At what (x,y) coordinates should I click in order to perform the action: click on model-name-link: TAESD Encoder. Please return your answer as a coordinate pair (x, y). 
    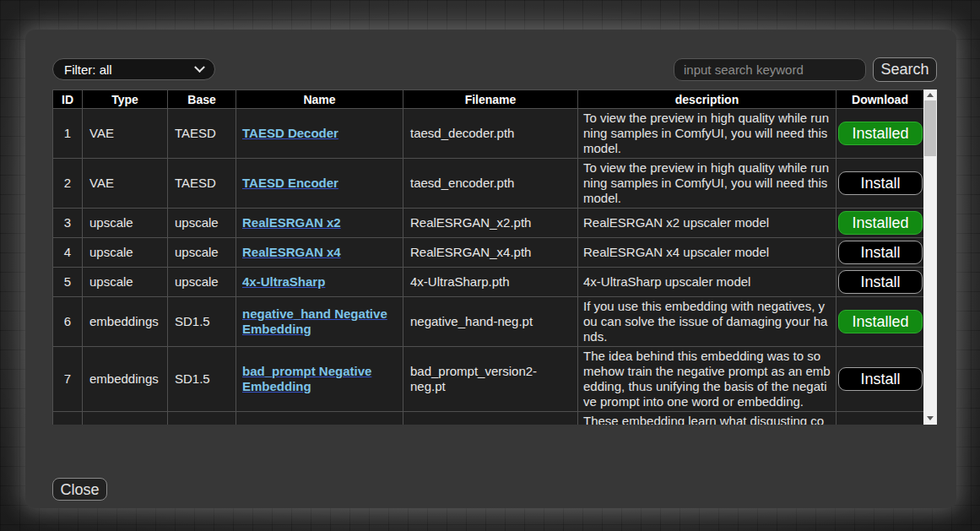
    Looking at the image, I should click on (290, 182).